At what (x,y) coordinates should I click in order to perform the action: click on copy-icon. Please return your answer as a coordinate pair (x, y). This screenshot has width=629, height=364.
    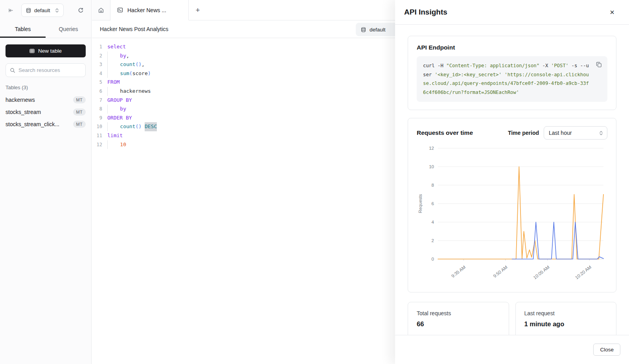
    Looking at the image, I should click on (599, 64).